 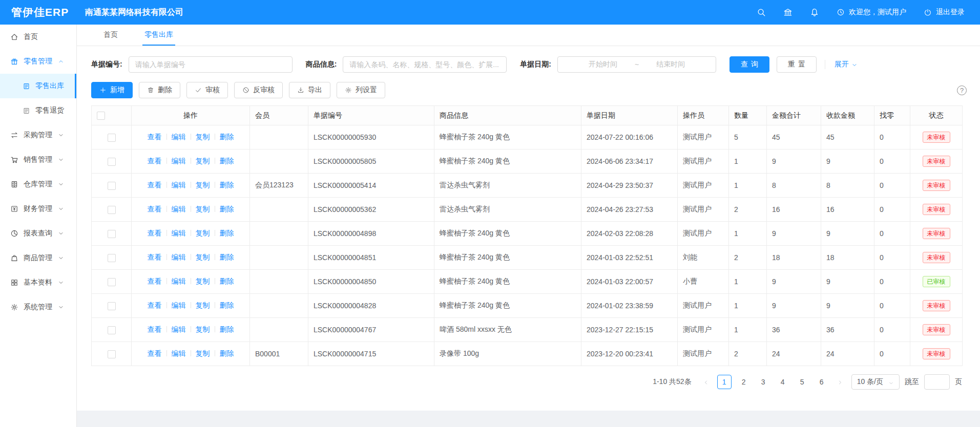 What do you see at coordinates (361, 90) in the screenshot?
I see `column-settings-button: 列设置` at bounding box center [361, 90].